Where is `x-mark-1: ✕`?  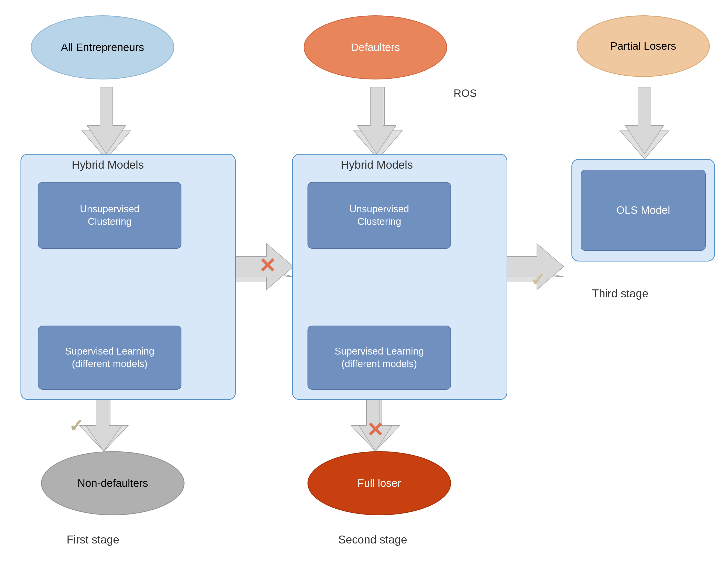 x-mark-1: ✕ is located at coordinates (267, 265).